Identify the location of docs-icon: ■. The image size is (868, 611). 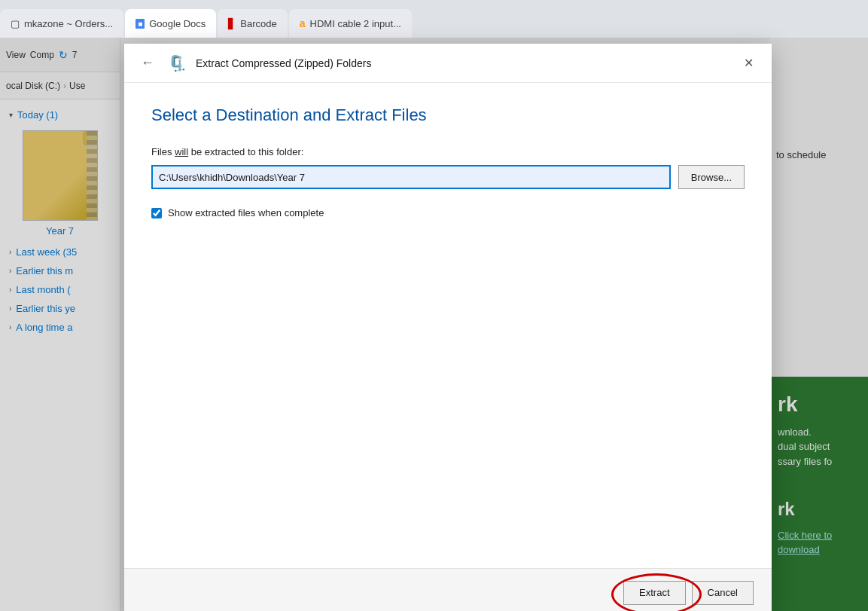
(140, 24).